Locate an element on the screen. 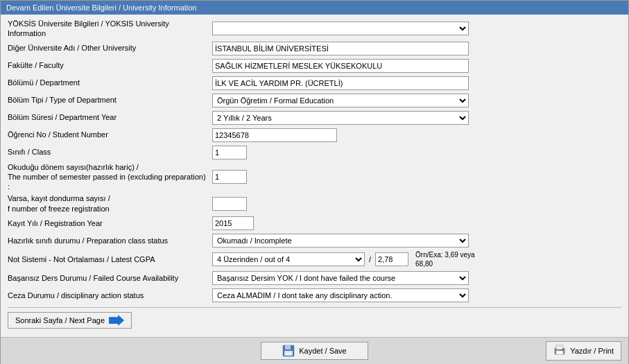 Image resolution: width=629 pixels, height=364 pixels. faculty-input is located at coordinates (341, 66).